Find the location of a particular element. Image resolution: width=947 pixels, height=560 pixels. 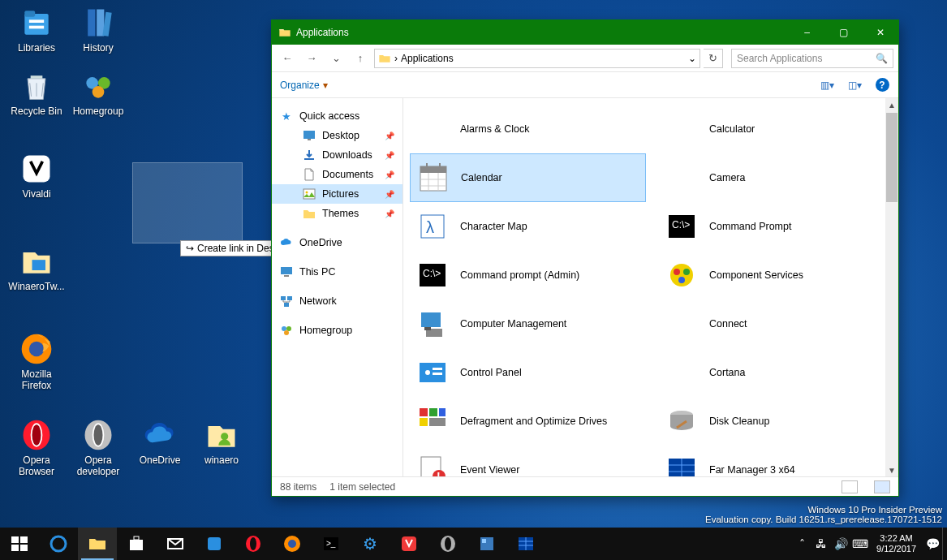

taskbar-settings: ⚙ is located at coordinates (370, 544).